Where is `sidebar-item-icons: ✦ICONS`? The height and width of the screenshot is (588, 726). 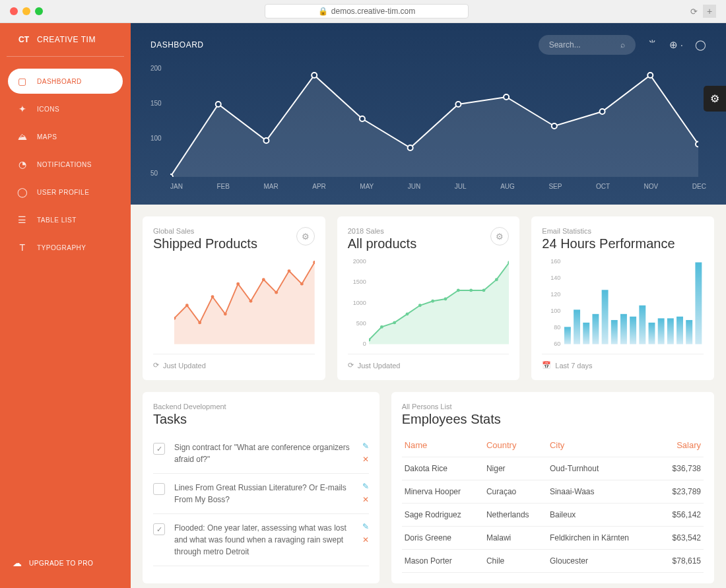
sidebar-item-icons: ✦ICONS is located at coordinates (65, 109).